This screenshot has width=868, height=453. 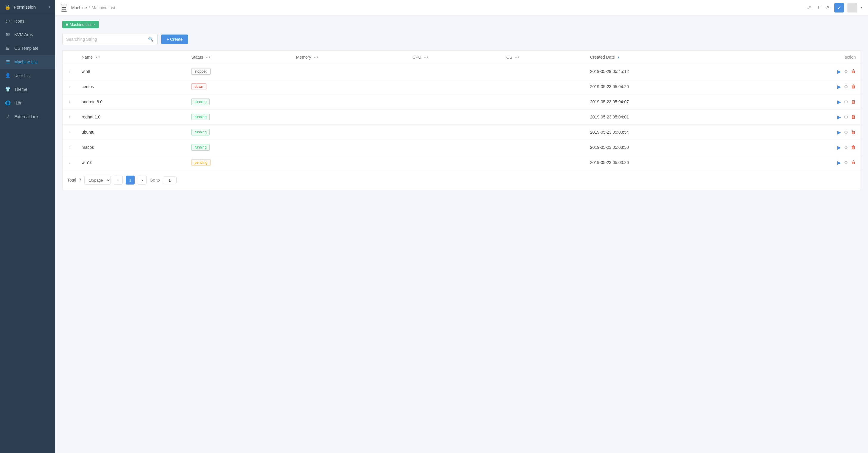 What do you see at coordinates (239, 162) in the screenshot?
I see `status-cell: pending` at bounding box center [239, 162].